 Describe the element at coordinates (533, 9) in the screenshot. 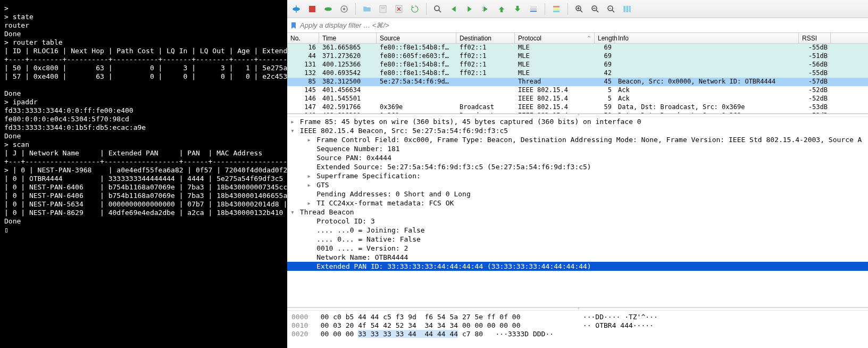

I see `auto-scroll-icon` at that location.